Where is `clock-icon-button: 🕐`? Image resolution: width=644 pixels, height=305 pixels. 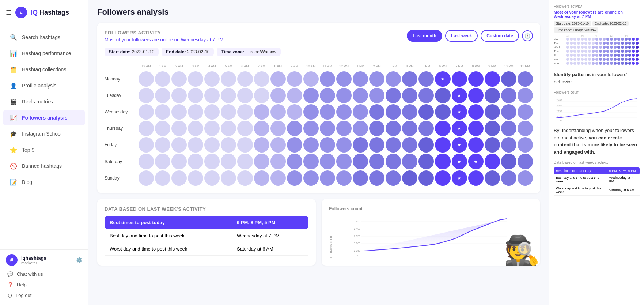
clock-icon-button: 🕐 is located at coordinates (527, 36).